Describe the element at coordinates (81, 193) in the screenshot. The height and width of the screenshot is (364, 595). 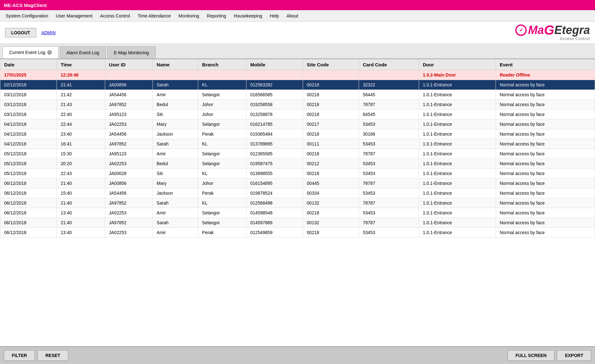
I see `cell-time: 15:40` at that location.